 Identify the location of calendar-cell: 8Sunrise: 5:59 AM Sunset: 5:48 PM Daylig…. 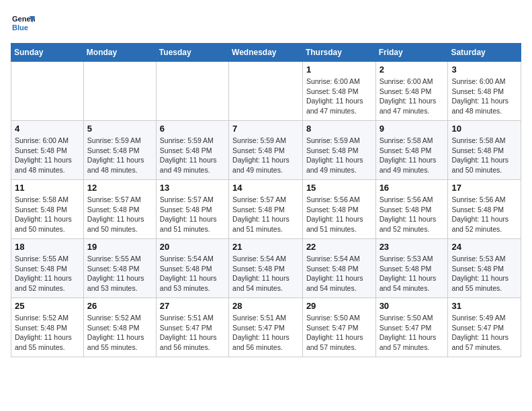
(339, 150).